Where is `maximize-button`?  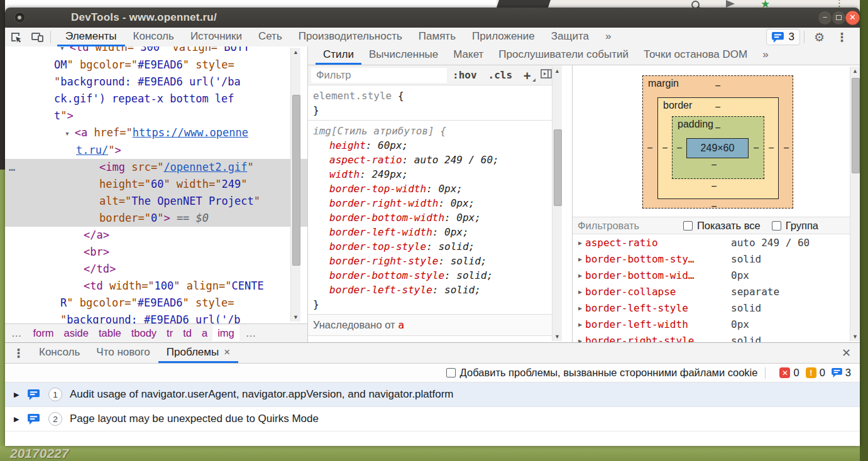 maximize-button is located at coordinates (838, 18).